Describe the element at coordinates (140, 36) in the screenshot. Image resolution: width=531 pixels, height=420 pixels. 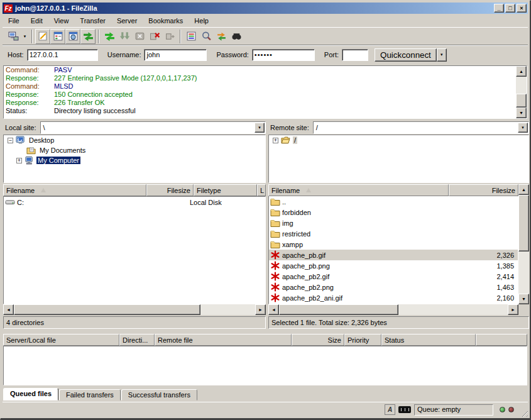
I see `cancel-operation-icon` at that location.